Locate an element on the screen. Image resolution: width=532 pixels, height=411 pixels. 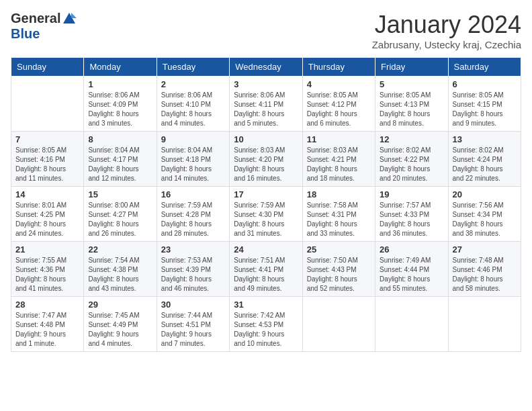
logo-blue-text: Blue is located at coordinates (26, 34).